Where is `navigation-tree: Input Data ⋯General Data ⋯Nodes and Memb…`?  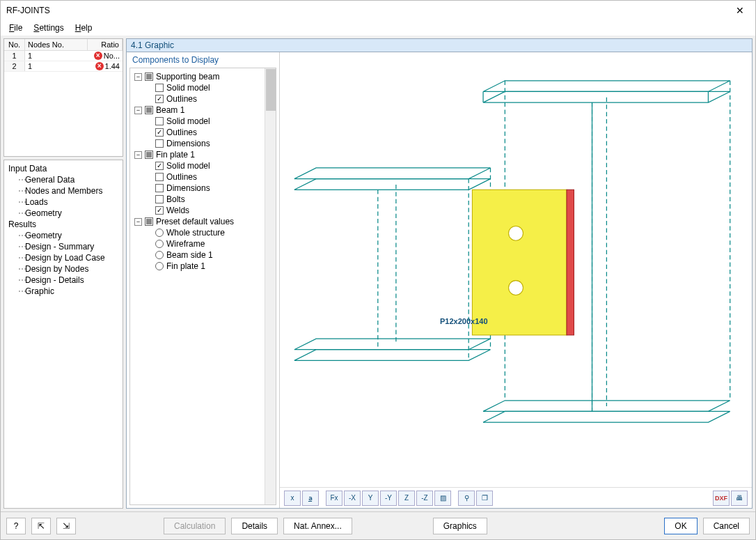 navigation-tree: Input Data ⋯General Data ⋯Nodes and Memb… is located at coordinates (63, 334).